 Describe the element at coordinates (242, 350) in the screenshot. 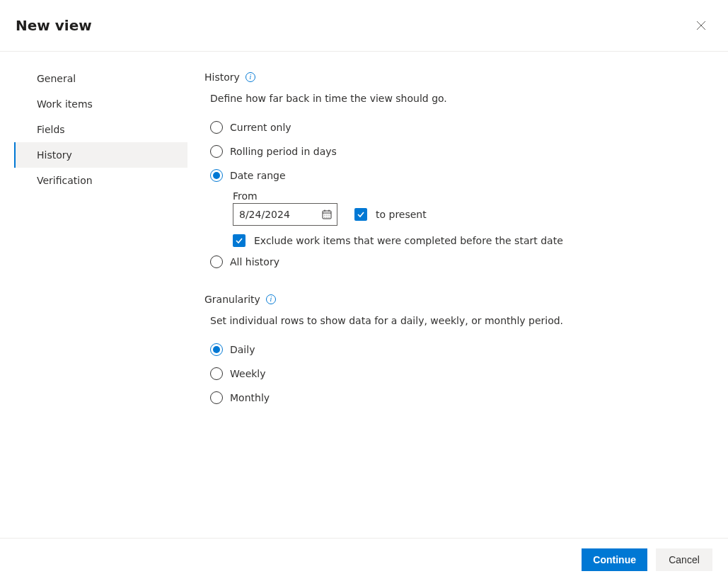

I see `radio-label: Daily` at that location.